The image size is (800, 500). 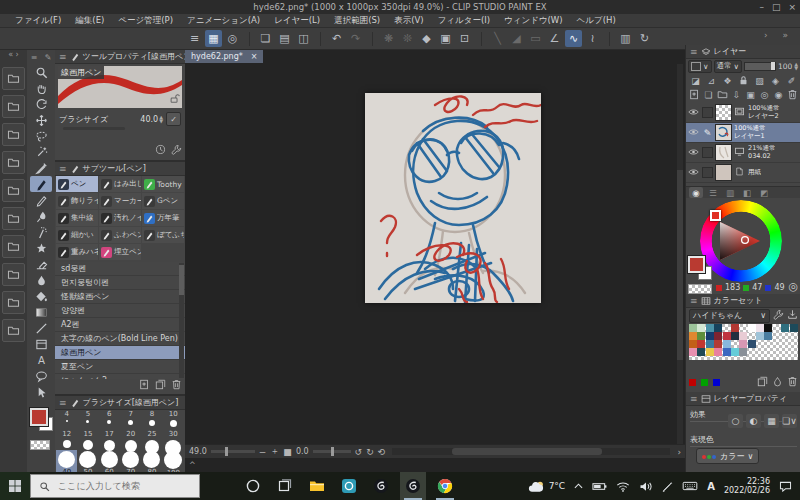 I want to click on brush-list-item-7: 線画用ペン, so click(x=120, y=353).